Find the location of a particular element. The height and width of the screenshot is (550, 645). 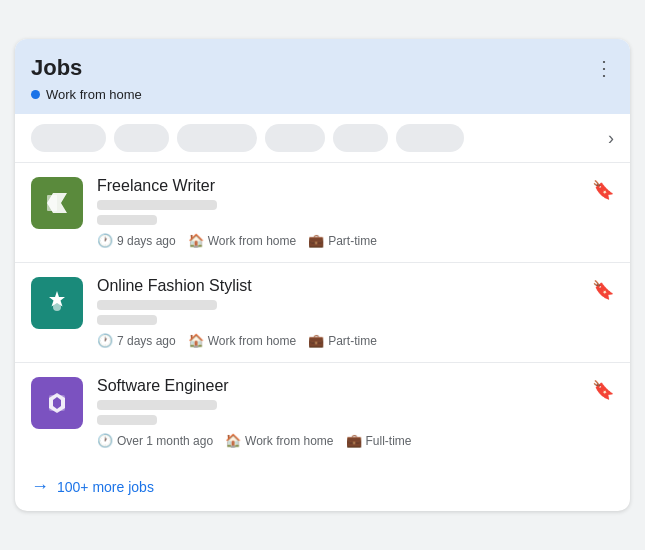

filter-chevron-icon: › is located at coordinates (611, 138).